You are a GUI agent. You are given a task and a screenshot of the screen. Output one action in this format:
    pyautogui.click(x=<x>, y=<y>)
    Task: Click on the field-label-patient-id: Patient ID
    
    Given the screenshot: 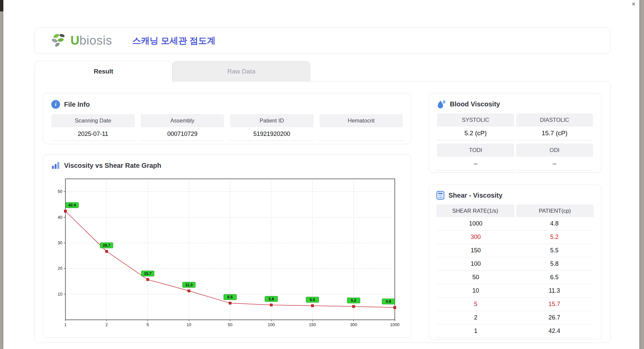 What is the action you would take?
    pyautogui.click(x=272, y=121)
    